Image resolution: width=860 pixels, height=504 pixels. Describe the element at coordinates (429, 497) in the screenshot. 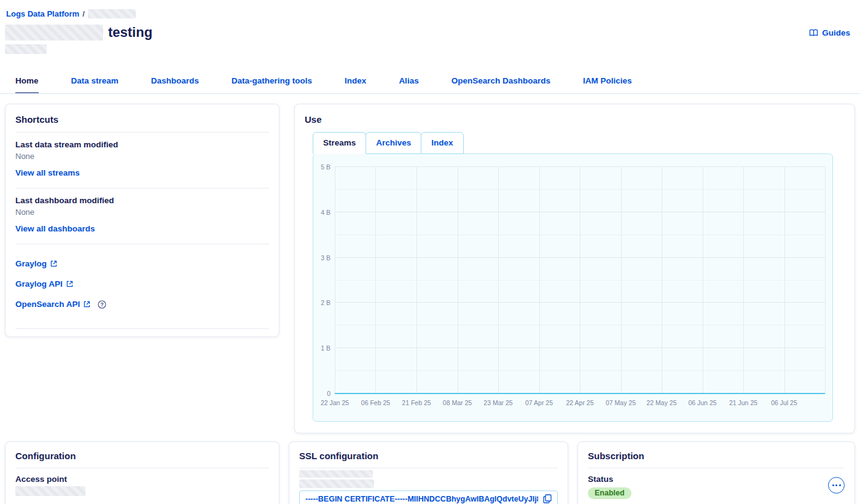

I see `certificate-field: -----BEGIN CERTIFICATE-----MIIHNDCCBhygA…` at that location.